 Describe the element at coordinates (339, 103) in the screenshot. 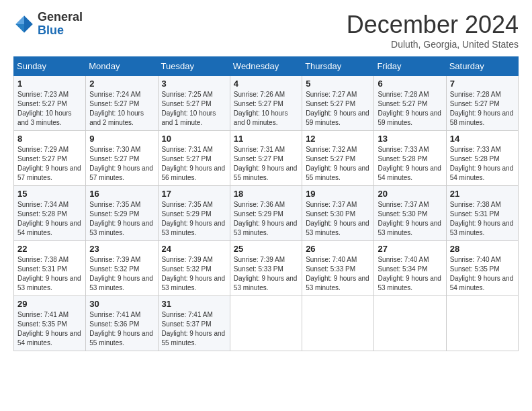

I see `calendar-day: 5Sunrise: 7:27 AMSunset: 5:27 PMDaylight…` at that location.